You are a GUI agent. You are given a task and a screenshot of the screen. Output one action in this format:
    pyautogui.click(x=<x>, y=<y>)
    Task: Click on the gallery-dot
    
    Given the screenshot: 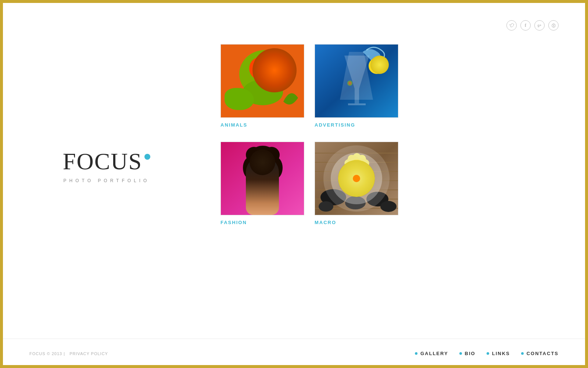 What is the action you would take?
    pyautogui.click(x=416, y=353)
    